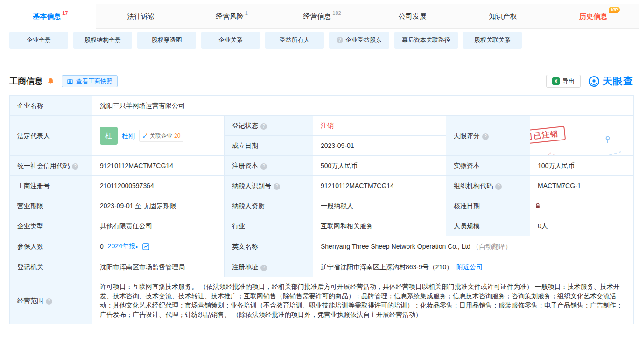 This screenshot has width=639, height=364. What do you see at coordinates (488, 206) in the screenshot?
I see `approval-date-label-cell: 核准日期` at bounding box center [488, 206].